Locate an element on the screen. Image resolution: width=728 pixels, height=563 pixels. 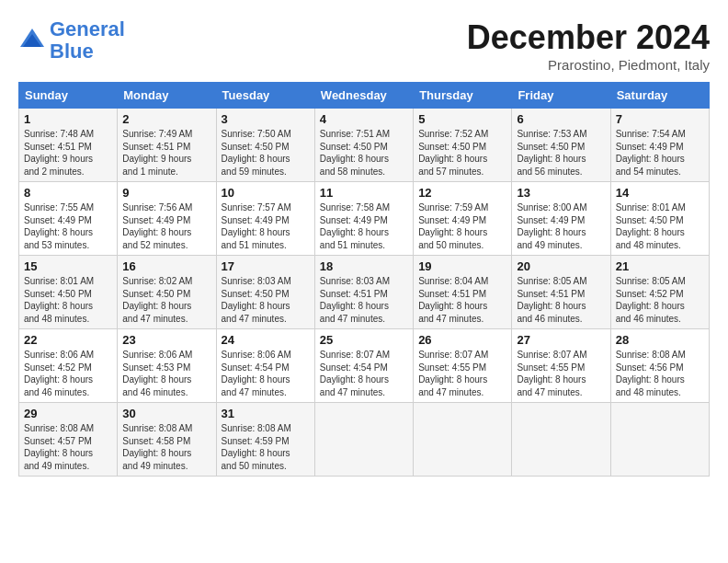
logo-icon is located at coordinates (32, 40).